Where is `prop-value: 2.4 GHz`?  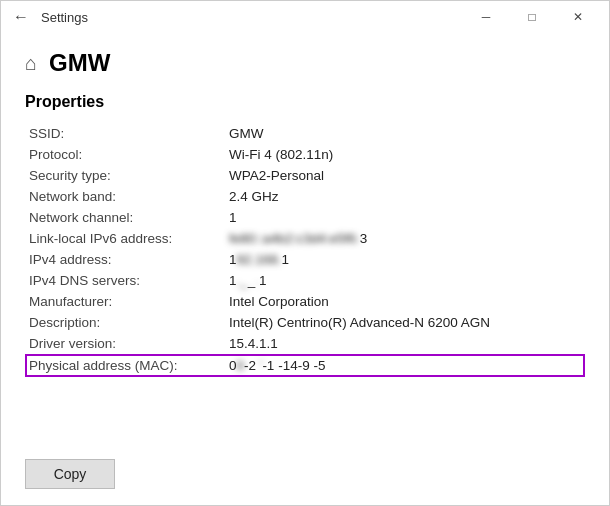
prop-value: 2.4 GHz is located at coordinates (405, 196).